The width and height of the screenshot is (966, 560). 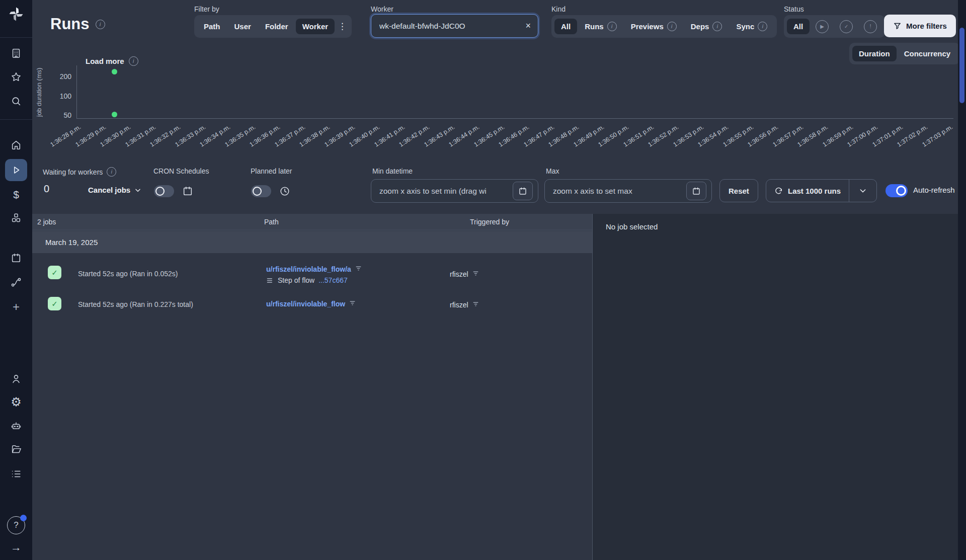 What do you see at coordinates (285, 191) in the screenshot?
I see `clock-icon` at bounding box center [285, 191].